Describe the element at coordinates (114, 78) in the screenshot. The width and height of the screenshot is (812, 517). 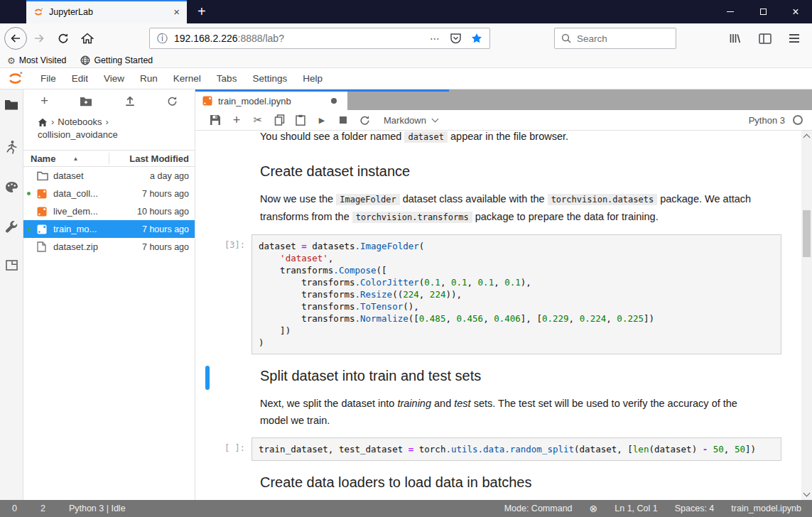
I see `menu-view: View` at that location.